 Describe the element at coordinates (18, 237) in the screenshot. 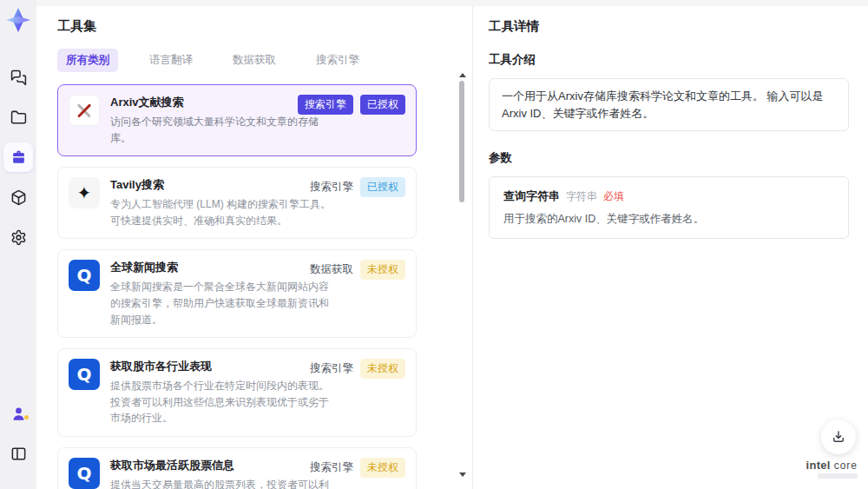

I see `sidebar-item-settings` at that location.